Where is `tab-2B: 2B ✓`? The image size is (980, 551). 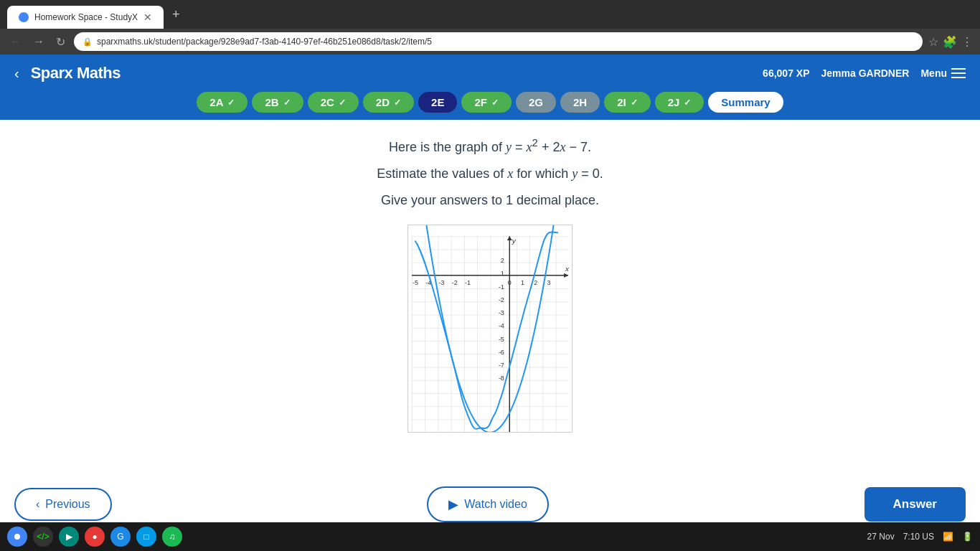
tab-2B: 2B ✓ is located at coordinates (277, 102).